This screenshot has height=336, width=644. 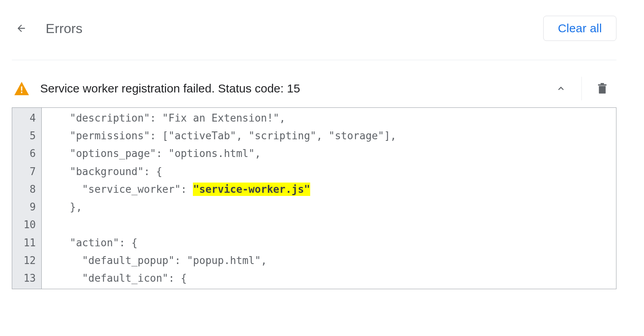 I want to click on line-number: 11, so click(x=28, y=243).